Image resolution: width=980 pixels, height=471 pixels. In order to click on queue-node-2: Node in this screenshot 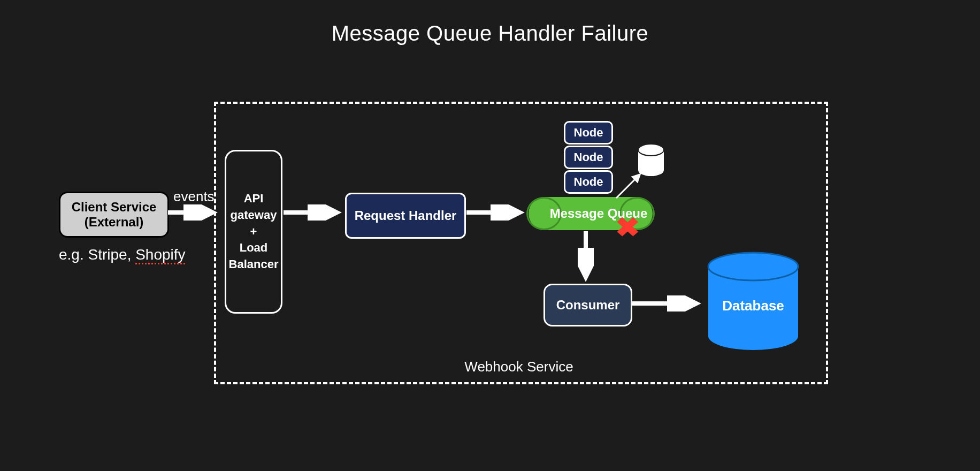, I will do `click(588, 157)`.